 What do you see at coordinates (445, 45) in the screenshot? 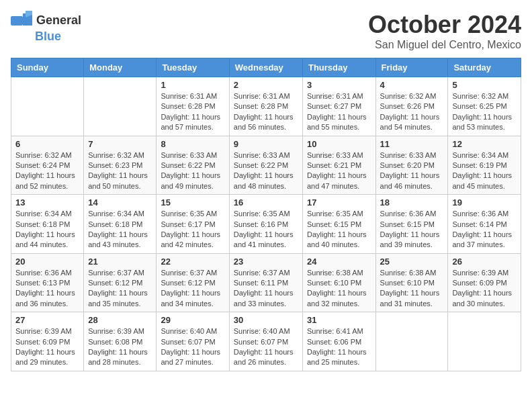
I see `location: San Miguel del Centro, Mexico` at bounding box center [445, 45].